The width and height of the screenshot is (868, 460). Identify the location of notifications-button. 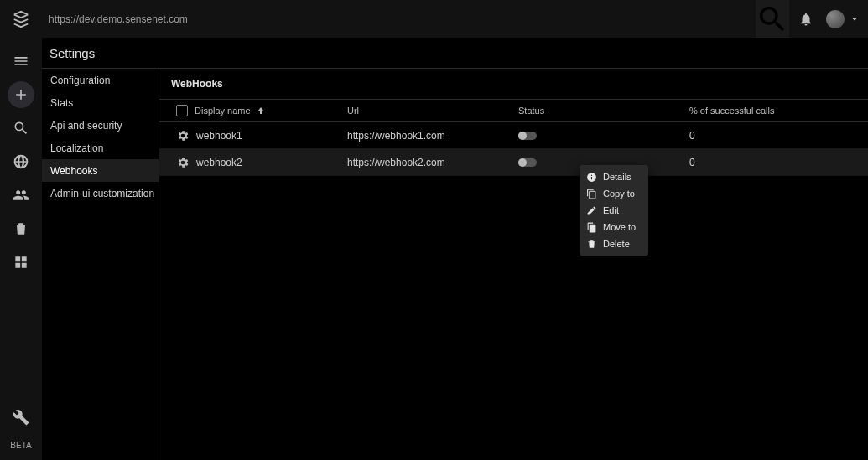
(806, 18).